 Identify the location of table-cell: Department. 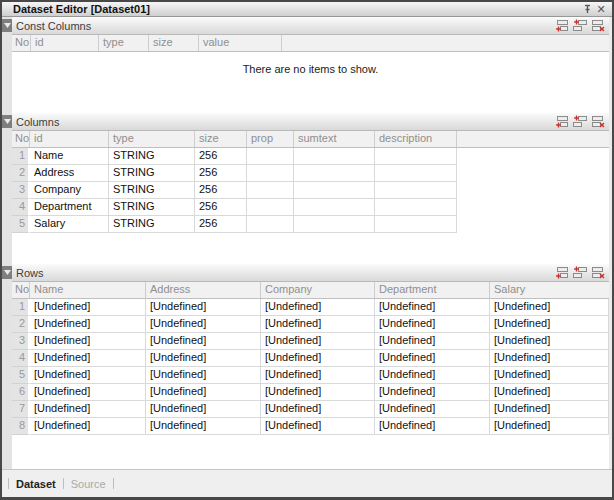
(70, 208).